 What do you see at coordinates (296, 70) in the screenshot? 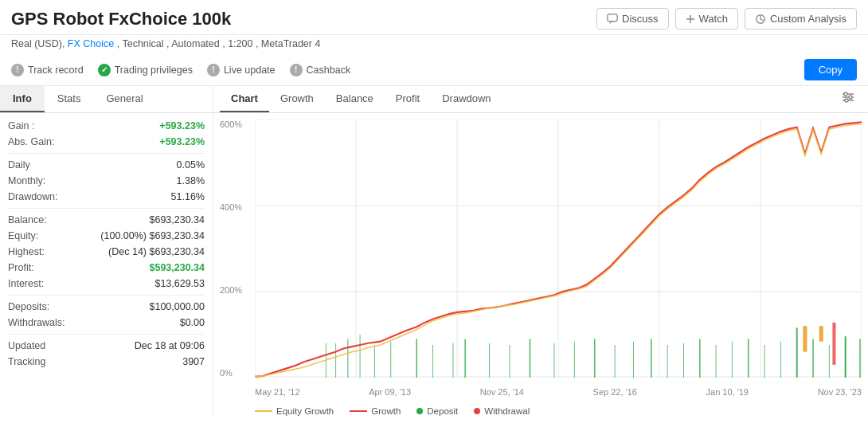
I see `warn-icon-cashback: !` at bounding box center [296, 70].